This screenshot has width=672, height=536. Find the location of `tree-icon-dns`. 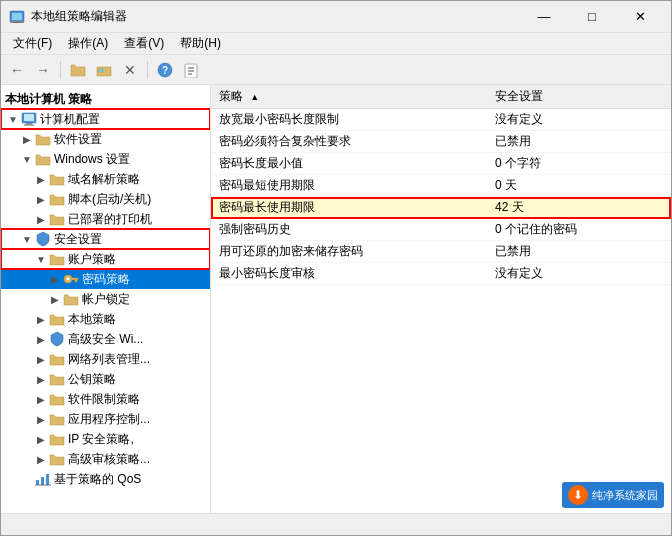

tree-icon-dns is located at coordinates (57, 179).